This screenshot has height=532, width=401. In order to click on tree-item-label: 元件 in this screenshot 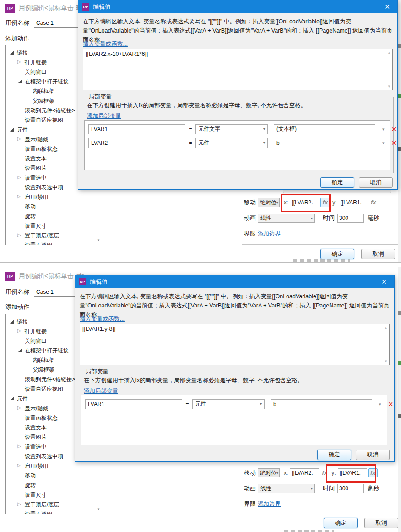, I will do `click(22, 130)`.